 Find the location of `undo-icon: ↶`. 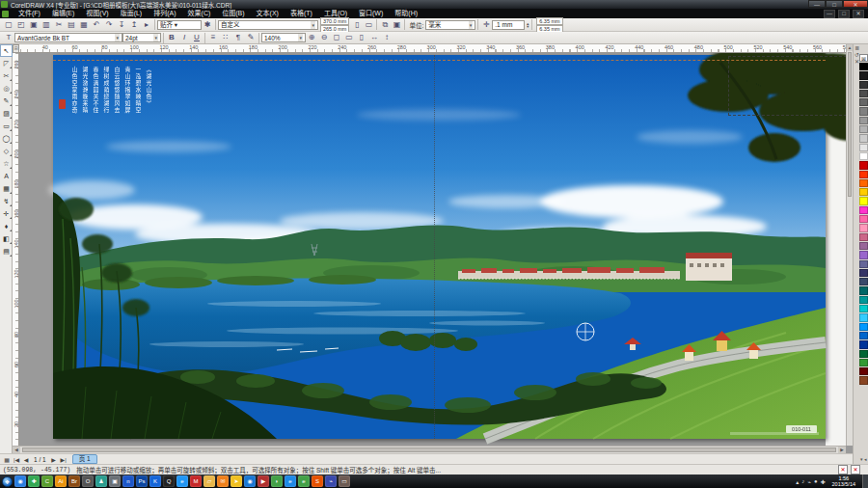

undo-icon: ↶ is located at coordinates (96, 25).